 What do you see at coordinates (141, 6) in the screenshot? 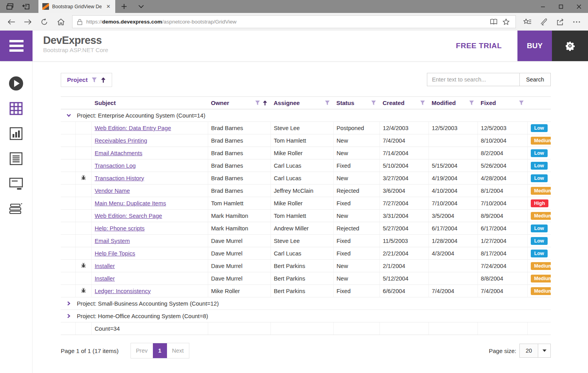
I see `tab-list-dropdown-icon` at bounding box center [141, 6].